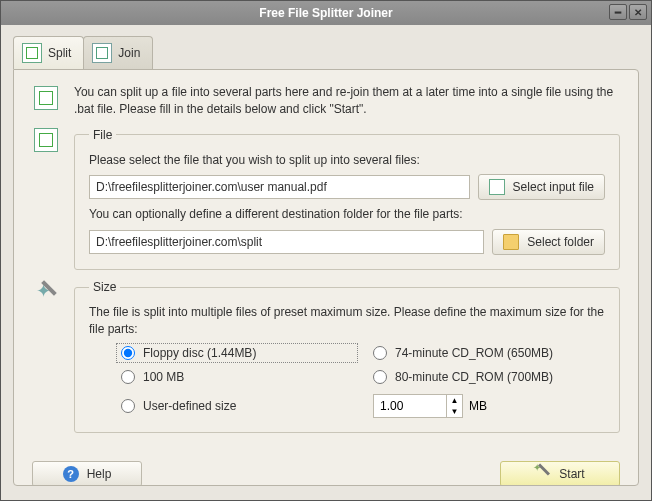 This screenshot has height=501, width=652. I want to click on file-icon, so click(497, 187).